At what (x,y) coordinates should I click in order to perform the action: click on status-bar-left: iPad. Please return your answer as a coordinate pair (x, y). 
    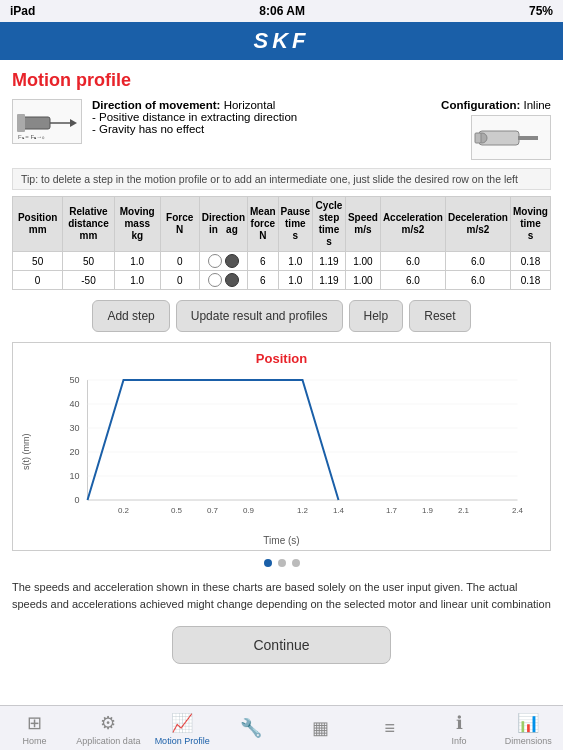
    Looking at the image, I should click on (22, 11).